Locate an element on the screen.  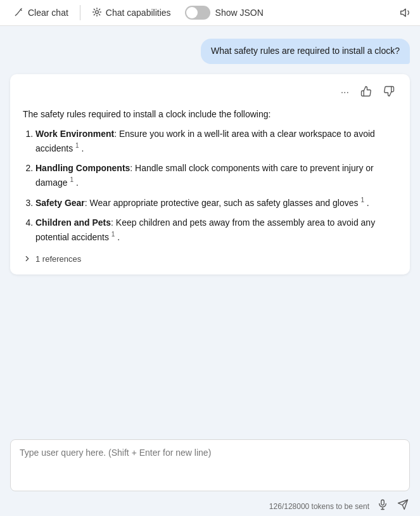
list-item: Children and Pets: Keep children and pet… is located at coordinates (217, 230).